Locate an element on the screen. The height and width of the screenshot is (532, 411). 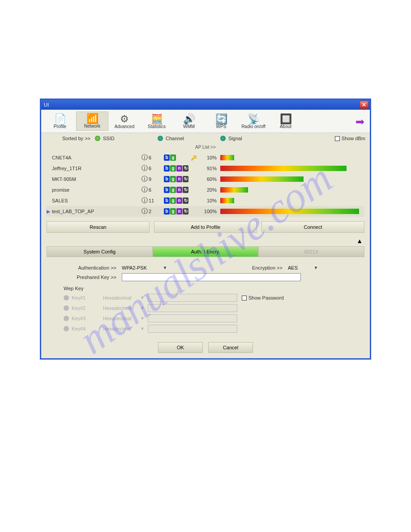
rescan-button: Rescan is located at coordinates (98, 227).